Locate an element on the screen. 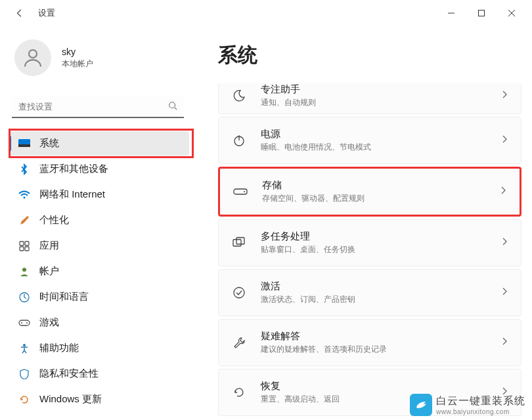 This screenshot has height=420, width=532. watermark: 白云一键重装系统 www.baiyunxitong.com is located at coordinates (468, 405).